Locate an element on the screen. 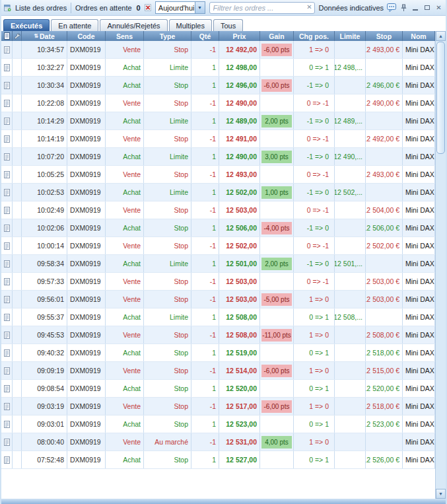  scroll-down-button: ▼ is located at coordinates (441, 494).